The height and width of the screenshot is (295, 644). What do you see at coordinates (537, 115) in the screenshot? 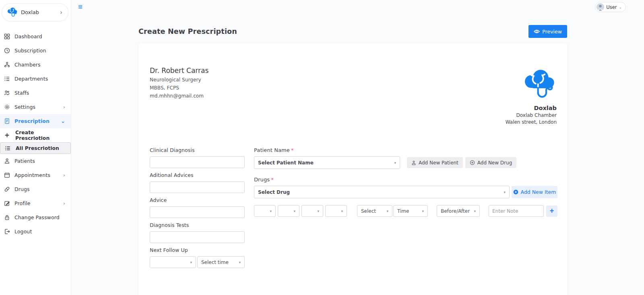
I see `clinic-chamber: Doxlab Chamber` at bounding box center [537, 115].